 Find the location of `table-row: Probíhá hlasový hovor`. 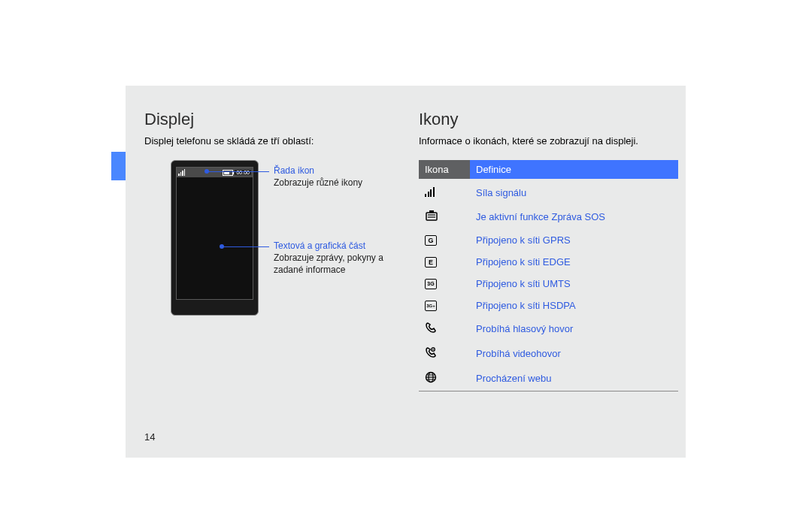

table-row: Probíhá hlasový hovor is located at coordinates (549, 329).